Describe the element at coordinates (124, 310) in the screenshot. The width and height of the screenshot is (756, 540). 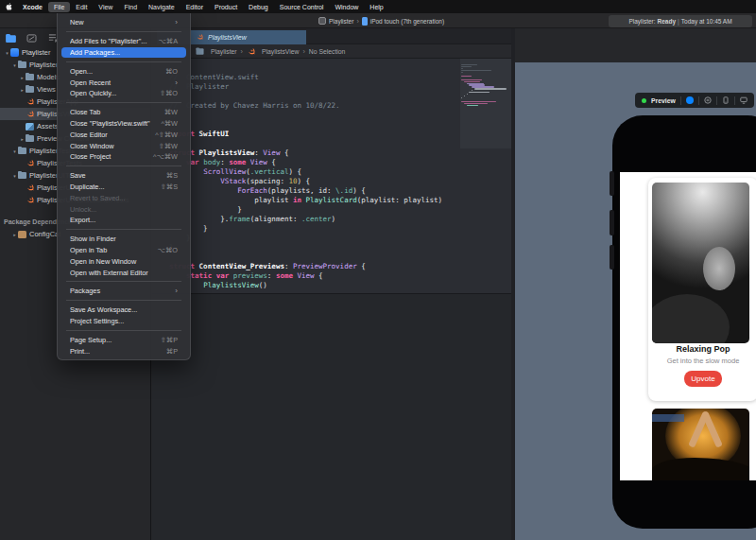
I see `menu-item-save-as-workspace: Save As Workspace...` at that location.